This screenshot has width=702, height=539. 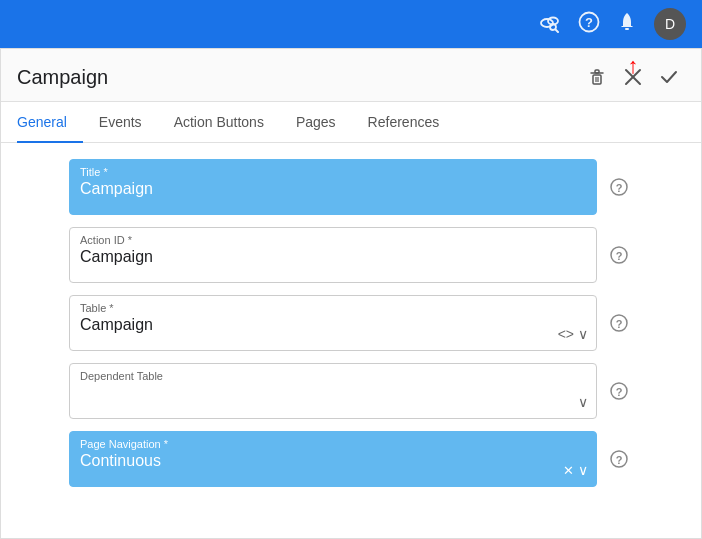 What do you see at coordinates (333, 444) in the screenshot?
I see `page-navigation-label: Page Navigation *` at bounding box center [333, 444].